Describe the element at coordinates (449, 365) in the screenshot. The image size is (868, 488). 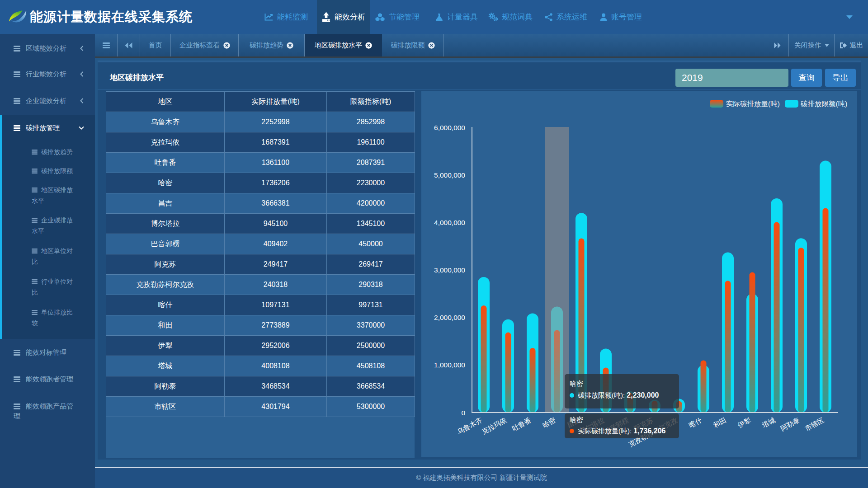
I see `svg-text: 1,000,000` at that location.